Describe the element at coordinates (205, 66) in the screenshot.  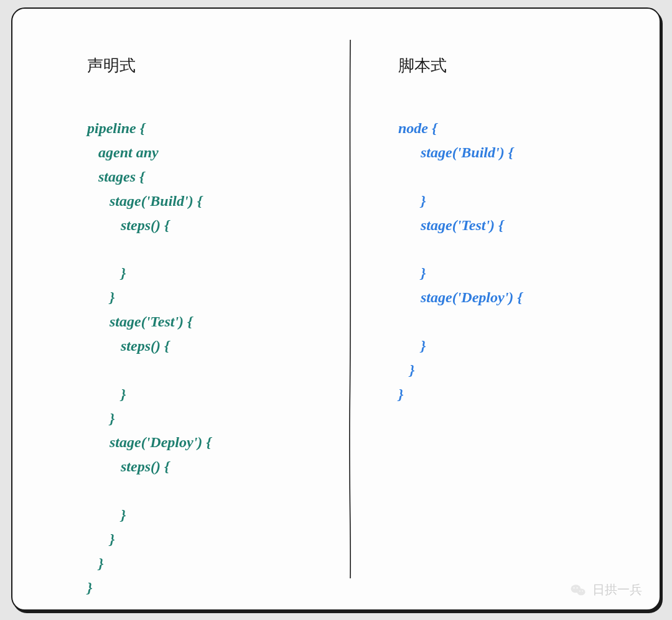
I see `title-declarative: 声明式` at that location.